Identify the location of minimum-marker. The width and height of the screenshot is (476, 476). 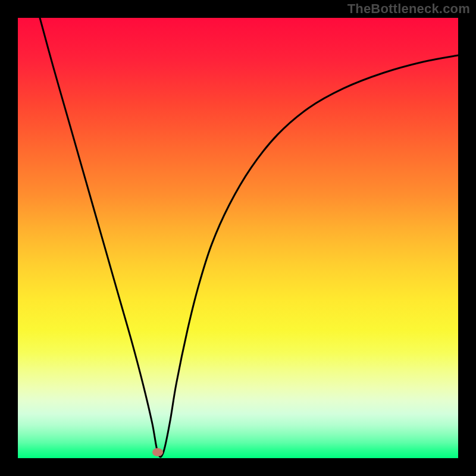
(158, 452).